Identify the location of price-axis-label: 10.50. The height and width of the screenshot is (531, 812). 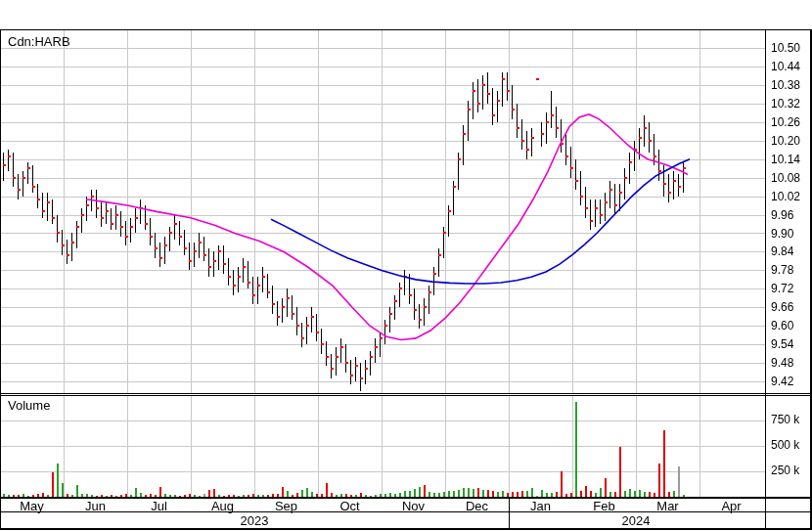
(790, 49).